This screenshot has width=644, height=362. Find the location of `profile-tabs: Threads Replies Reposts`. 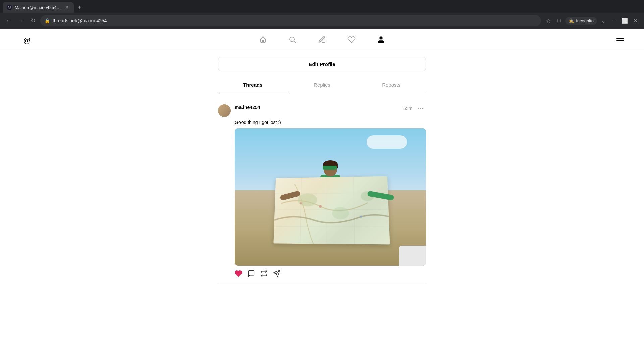

profile-tabs: Threads Replies Reposts is located at coordinates (322, 85).